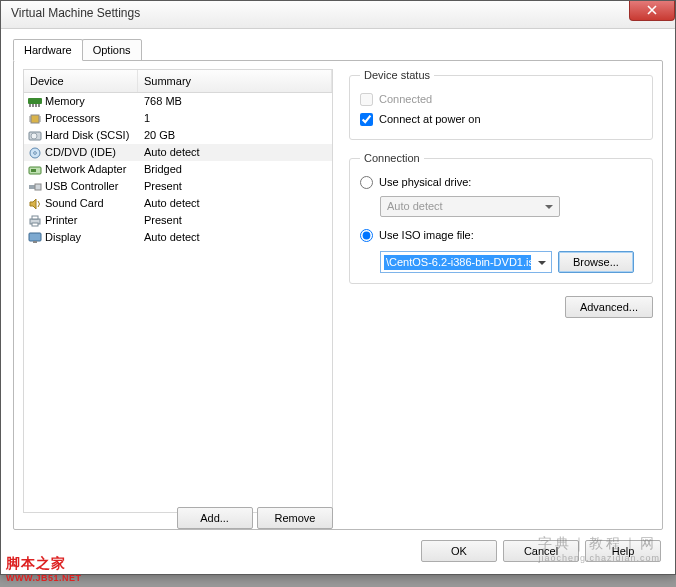 This screenshot has width=676, height=587. What do you see at coordinates (541, 551) in the screenshot?
I see `dialog-buttons: OK Cancel Help` at bounding box center [541, 551].